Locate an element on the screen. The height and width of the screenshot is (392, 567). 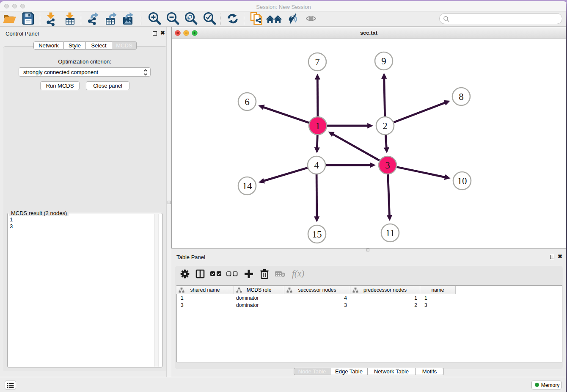
svg-text: 9 is located at coordinates (384, 61).